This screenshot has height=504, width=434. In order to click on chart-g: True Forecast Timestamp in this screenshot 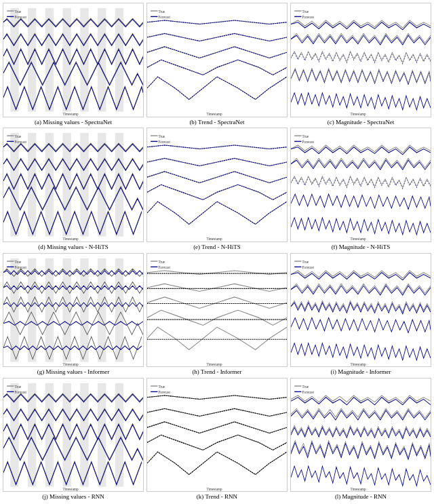, I will do `click(73, 311)`.